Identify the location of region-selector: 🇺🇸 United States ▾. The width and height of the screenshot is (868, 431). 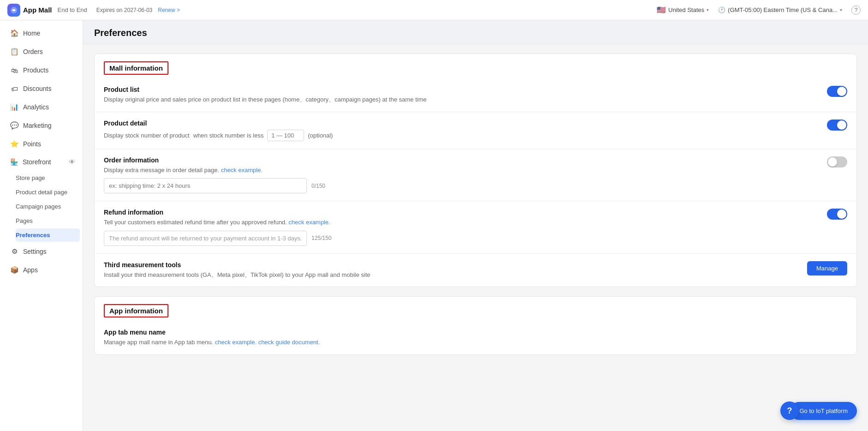
(683, 10).